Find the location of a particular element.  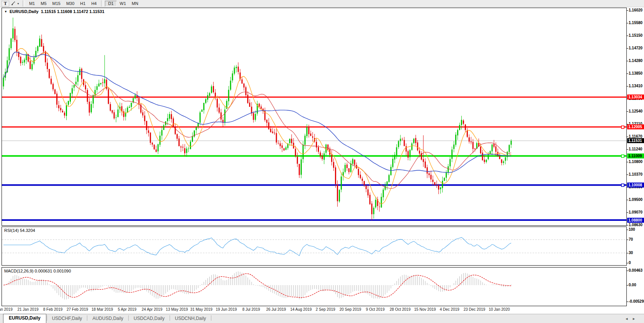

date-axis-label: 18 Mar 2019 is located at coordinates (102, 309).